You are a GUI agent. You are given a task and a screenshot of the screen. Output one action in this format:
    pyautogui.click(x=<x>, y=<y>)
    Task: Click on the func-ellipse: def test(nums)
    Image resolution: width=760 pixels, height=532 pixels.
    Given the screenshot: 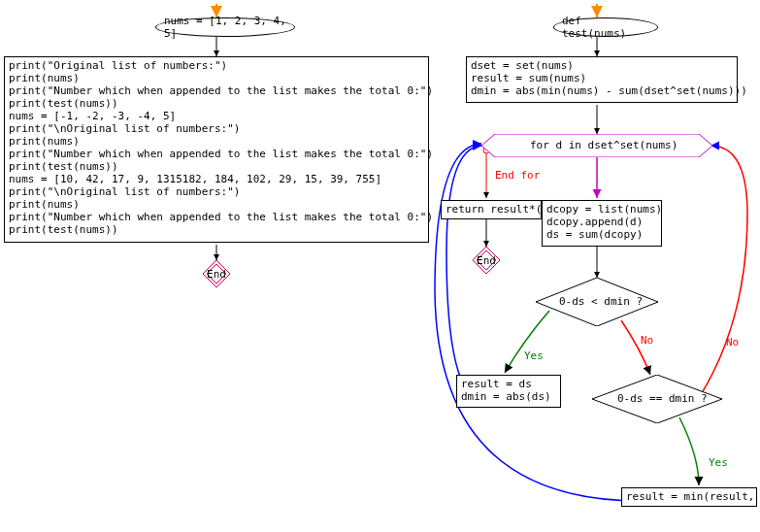 What is the action you would take?
    pyautogui.click(x=606, y=27)
    